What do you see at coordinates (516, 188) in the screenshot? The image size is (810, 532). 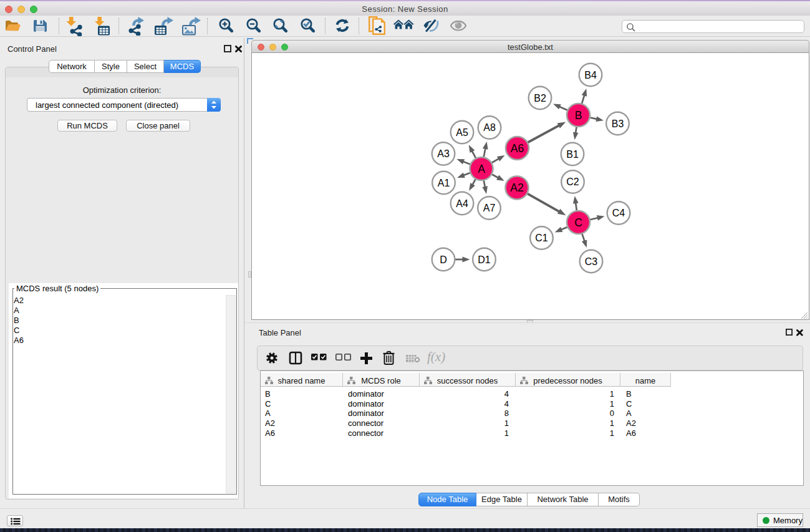 I see `svg-text: A2` at bounding box center [516, 188].